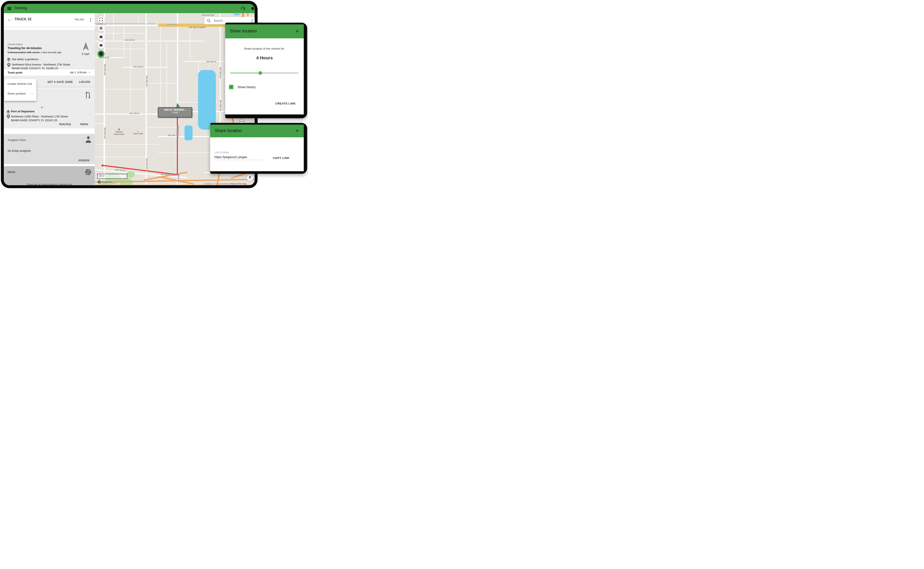  Describe the element at coordinates (20, 90) in the screenshot. I see `share-dropdown-menu: Create Vehicle Link Share position ›` at that location.